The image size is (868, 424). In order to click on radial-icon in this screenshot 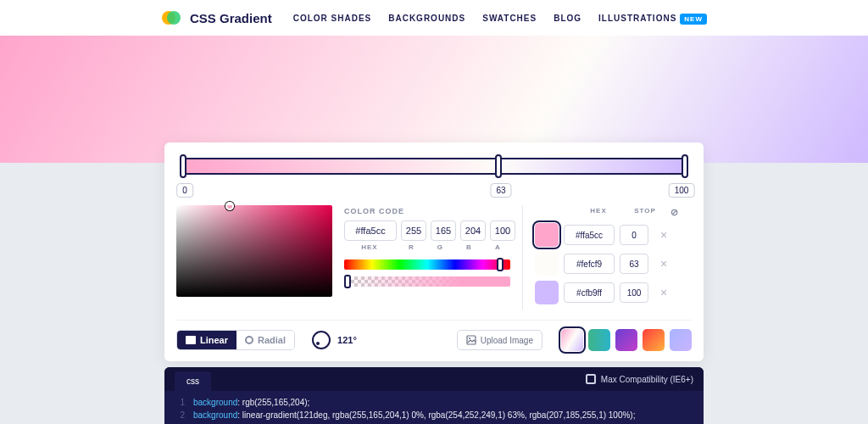, I will do `click(249, 340)`.